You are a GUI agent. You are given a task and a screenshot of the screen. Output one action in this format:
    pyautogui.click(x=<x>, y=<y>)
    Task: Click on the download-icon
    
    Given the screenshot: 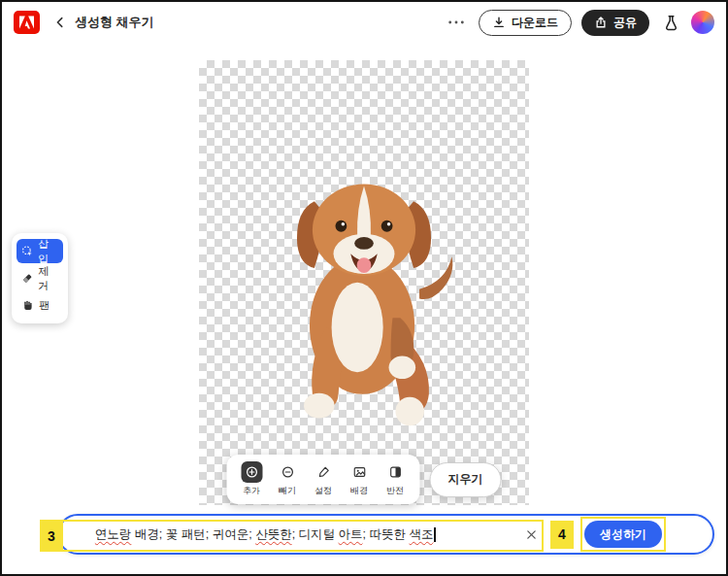 What is the action you would take?
    pyautogui.click(x=499, y=22)
    